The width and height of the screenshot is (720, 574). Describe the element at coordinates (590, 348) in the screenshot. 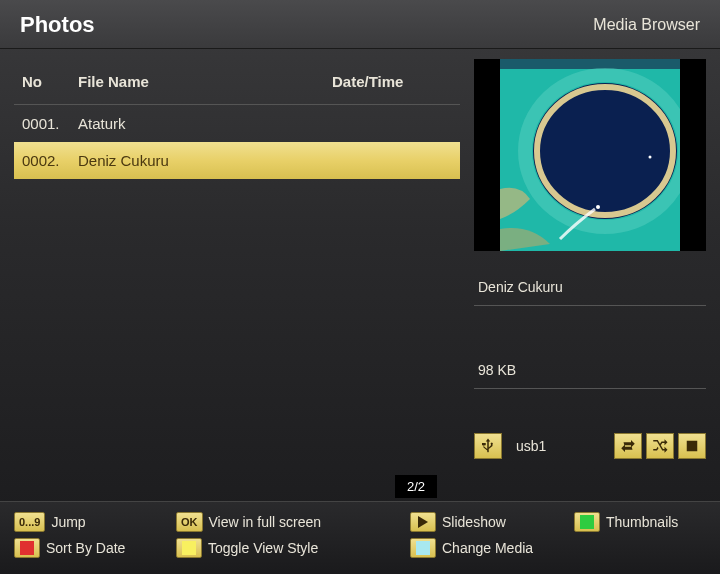

I see `preview-size: 98 KB` at that location.